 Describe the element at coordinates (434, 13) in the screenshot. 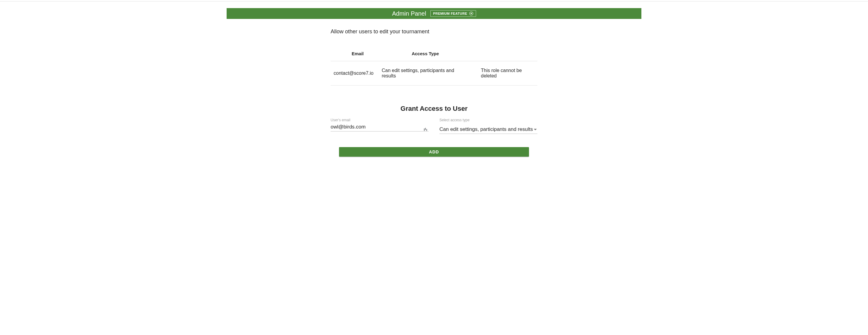

I see `admin-panel-header: Admin Panel PREMIUM FEATURE` at that location.